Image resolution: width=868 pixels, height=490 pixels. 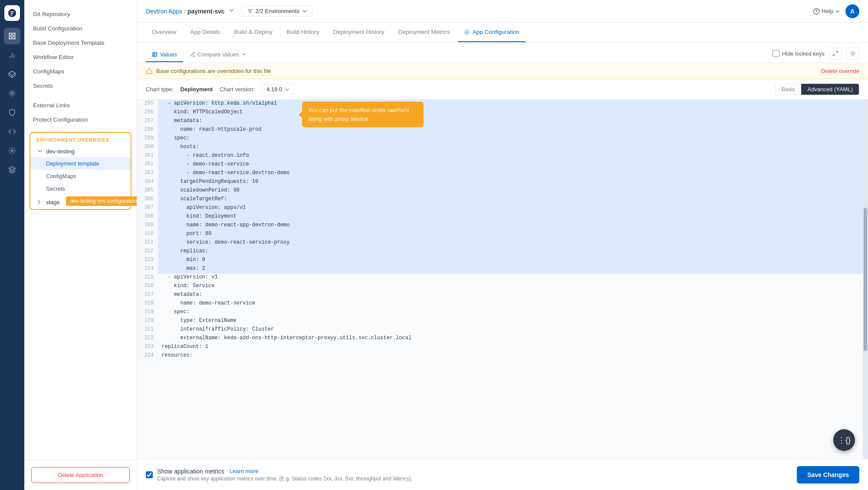 I want to click on code-line: 309 name: demo-react-app-devtron-demo, so click(x=503, y=226).